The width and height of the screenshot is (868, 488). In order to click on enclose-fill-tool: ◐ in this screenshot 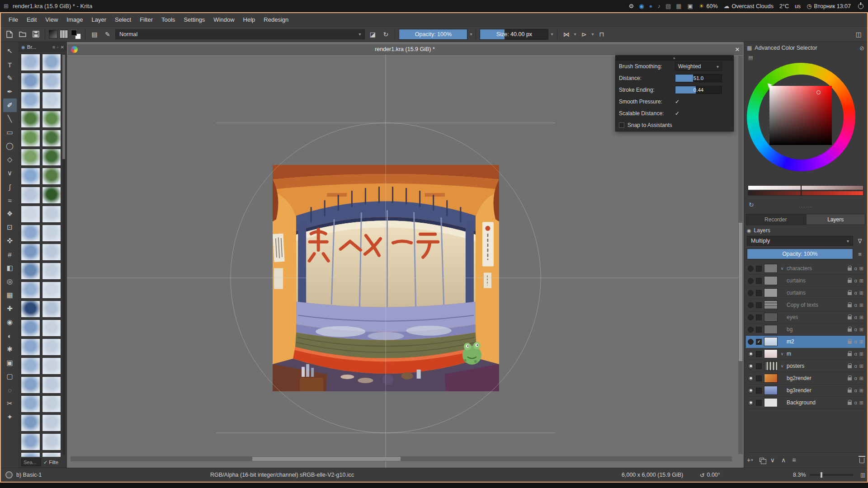, I will do `click(10, 336)`.